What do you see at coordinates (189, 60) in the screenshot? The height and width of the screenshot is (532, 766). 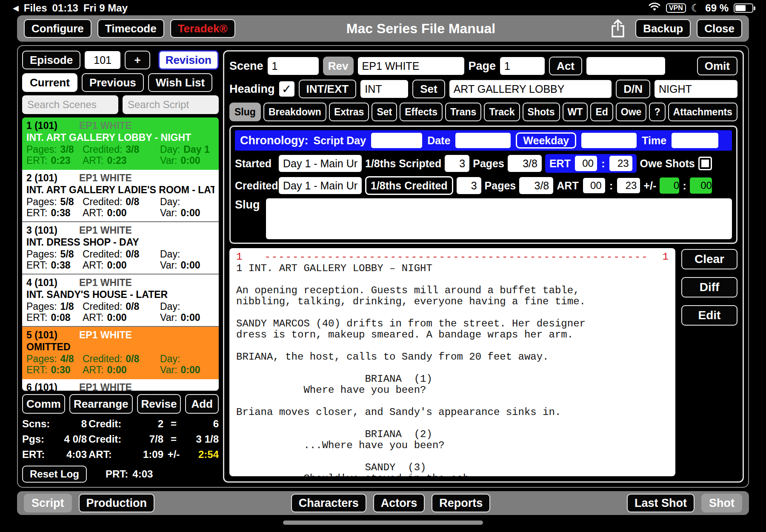 I see `revision-button: Revision` at bounding box center [189, 60].